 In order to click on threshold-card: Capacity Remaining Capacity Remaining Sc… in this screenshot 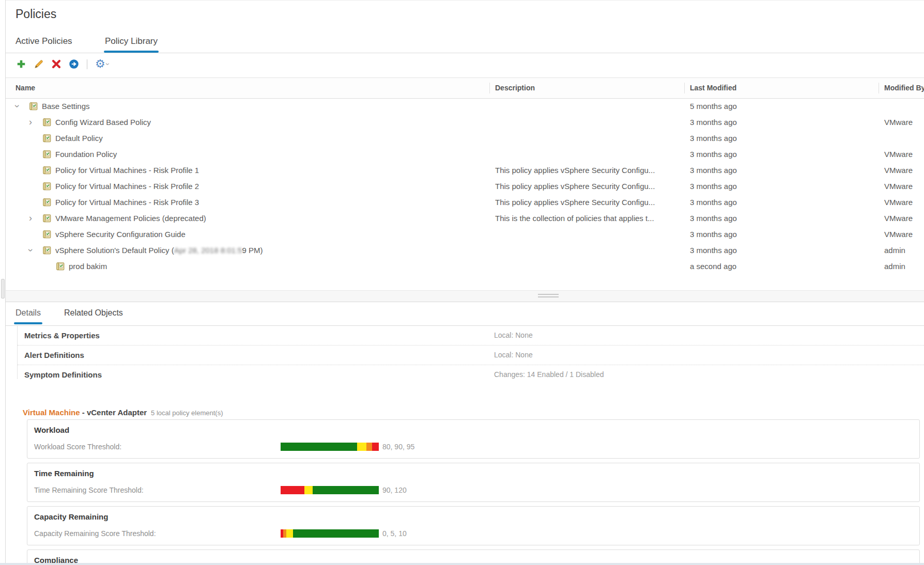, I will do `click(473, 526)`.